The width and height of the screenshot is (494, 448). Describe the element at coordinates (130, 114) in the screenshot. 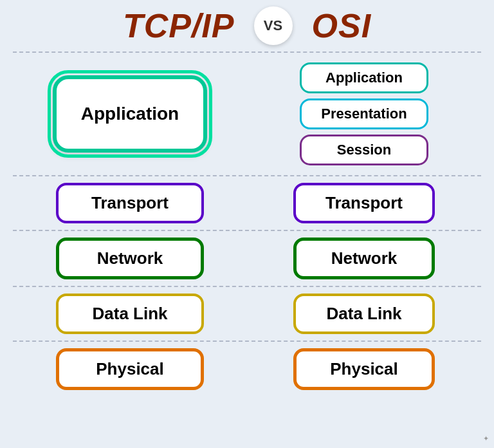

I see `tcpip-application-pill: Application` at that location.